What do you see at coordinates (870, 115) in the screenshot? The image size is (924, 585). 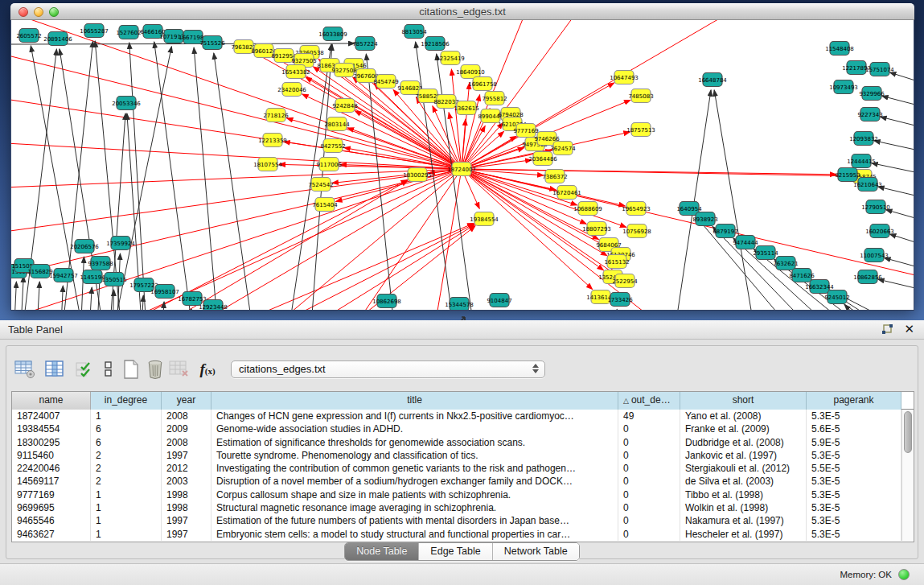 I see `graph-node-label: 9227343` at bounding box center [870, 115].